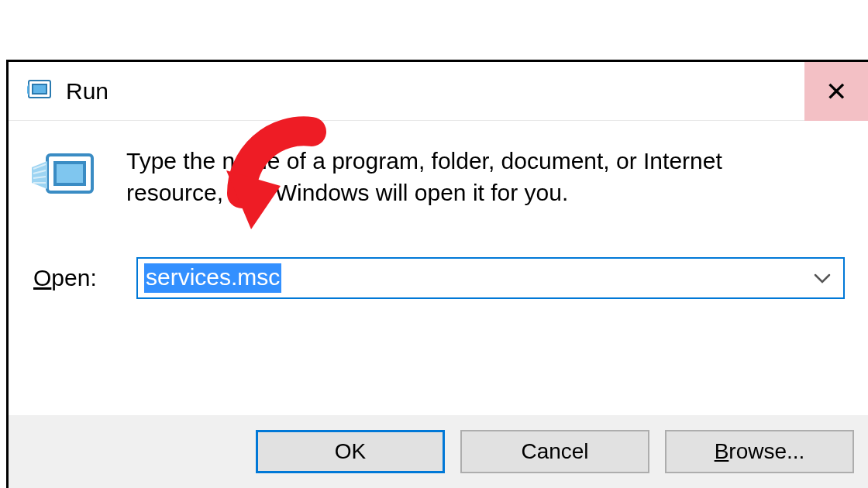 The height and width of the screenshot is (488, 868). Describe the element at coordinates (463, 177) in the screenshot. I see `description-text: Type the name of a program, folder, docu…` at that location.